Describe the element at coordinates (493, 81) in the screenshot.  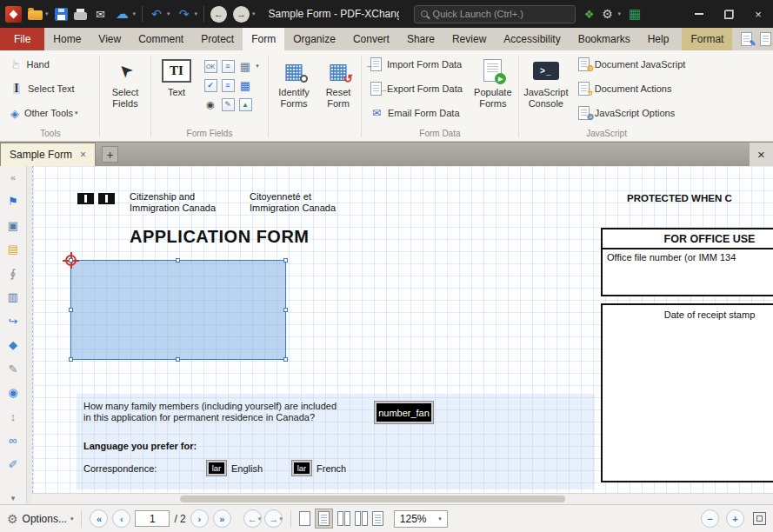
I see `populate-forms-button: ▶ Populate Forms` at that location.